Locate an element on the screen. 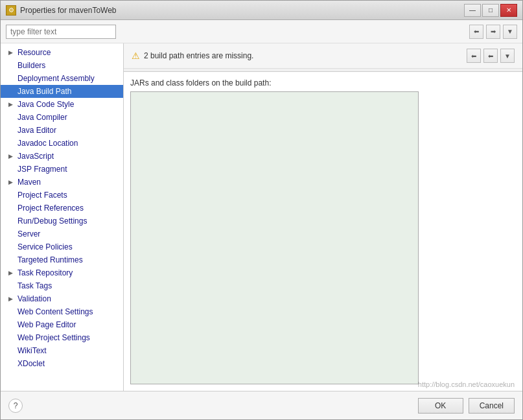 The height and width of the screenshot is (420, 523). panel-label: JARs and class folders on the build path… is located at coordinates (323, 83).